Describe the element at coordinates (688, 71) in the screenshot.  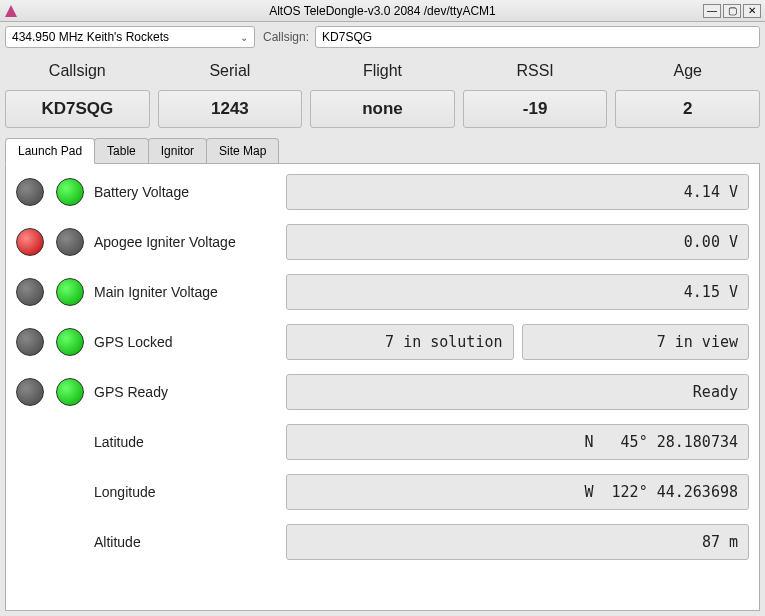
I see `header-age-label: Age` at that location.